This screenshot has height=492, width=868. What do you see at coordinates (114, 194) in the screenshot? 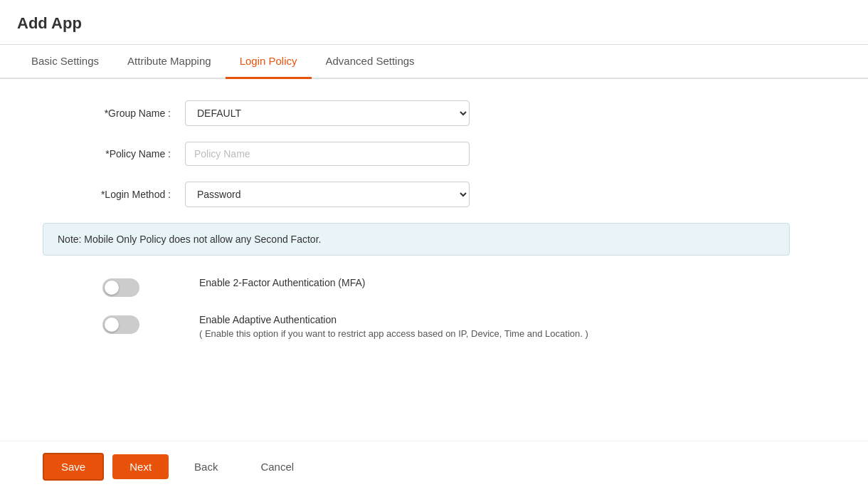
I see `login-method-label: *Login Method :` at bounding box center [114, 194].